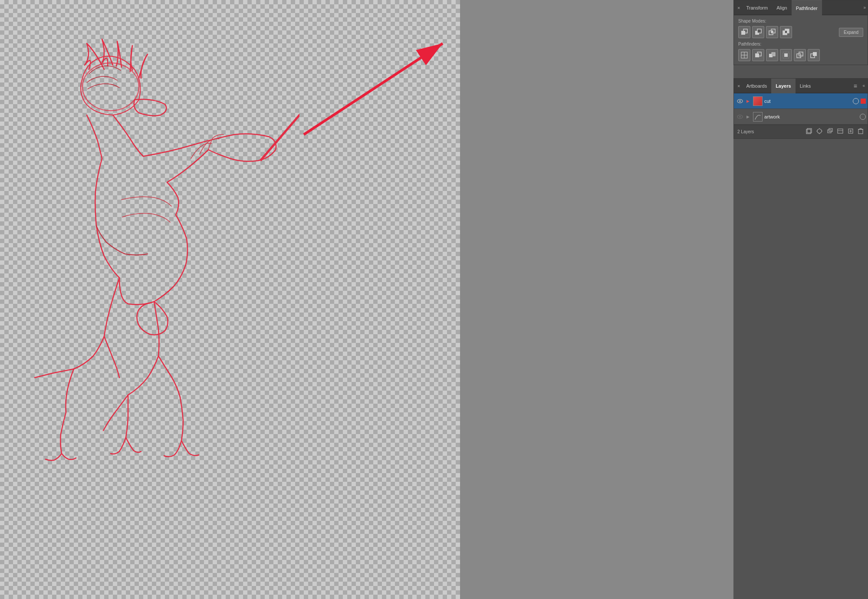 This screenshot has height=599, width=868. I want to click on pathfinders-row, so click(801, 55).